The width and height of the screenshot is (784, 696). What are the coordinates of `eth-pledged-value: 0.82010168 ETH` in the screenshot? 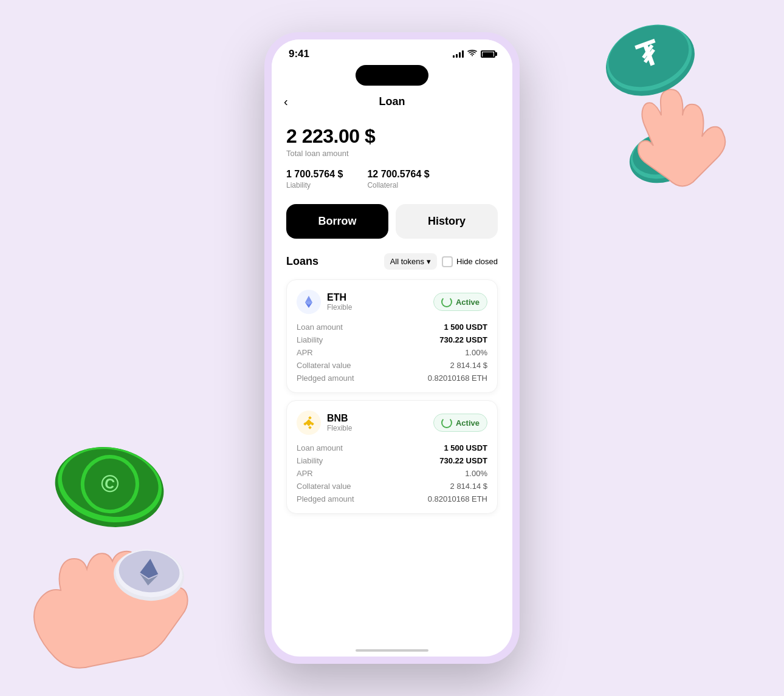 It's located at (458, 378).